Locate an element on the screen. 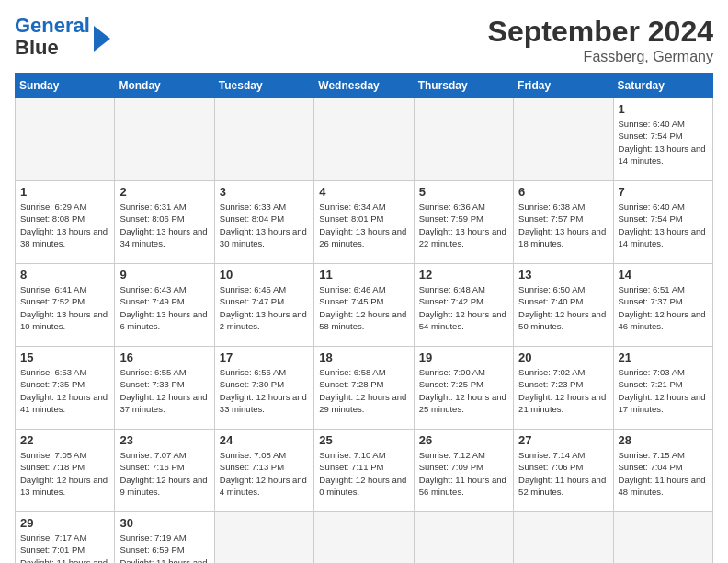 The image size is (728, 563). col-monday: Monday is located at coordinates (165, 86).